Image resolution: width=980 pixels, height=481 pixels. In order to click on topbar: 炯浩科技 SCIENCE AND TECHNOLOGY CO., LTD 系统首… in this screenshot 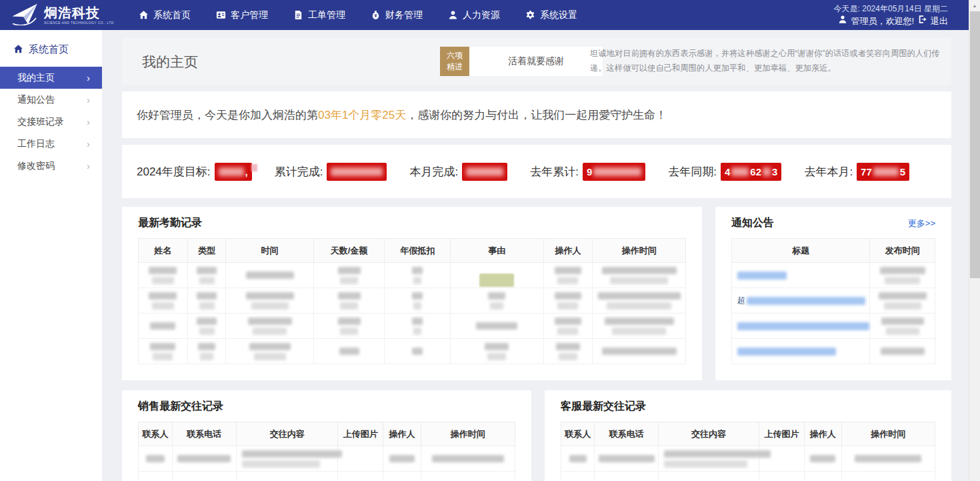, I will do `click(490, 15)`.